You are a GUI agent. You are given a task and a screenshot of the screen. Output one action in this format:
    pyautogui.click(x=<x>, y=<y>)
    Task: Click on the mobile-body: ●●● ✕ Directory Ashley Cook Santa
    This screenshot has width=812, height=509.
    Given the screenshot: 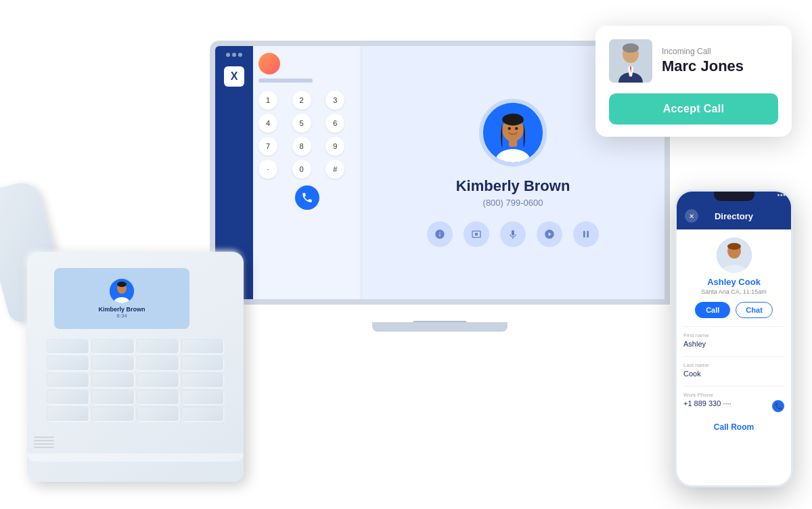 What is the action you would take?
    pyautogui.click(x=734, y=338)
    